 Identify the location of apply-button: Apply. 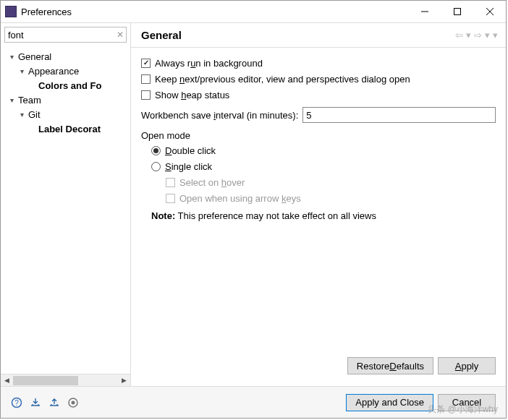
(467, 366).